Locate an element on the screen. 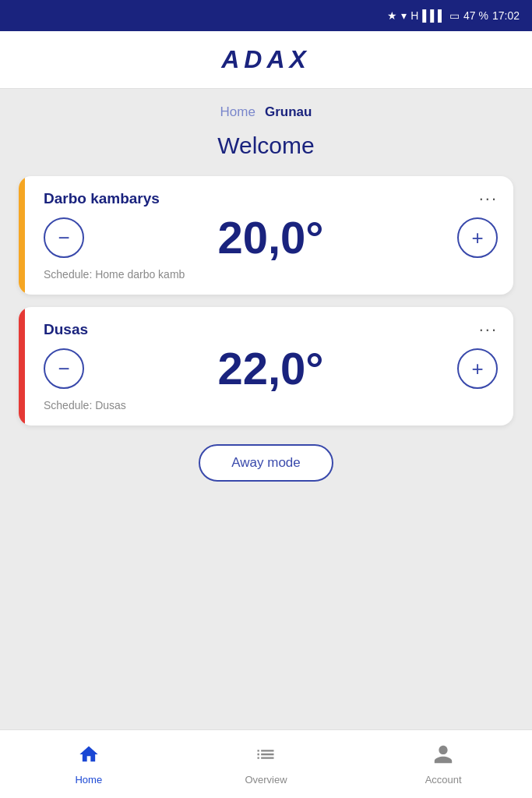  status-bar: ★ ▾ H ▌▌▌ ▭ 47 % 17:02 is located at coordinates (266, 16).